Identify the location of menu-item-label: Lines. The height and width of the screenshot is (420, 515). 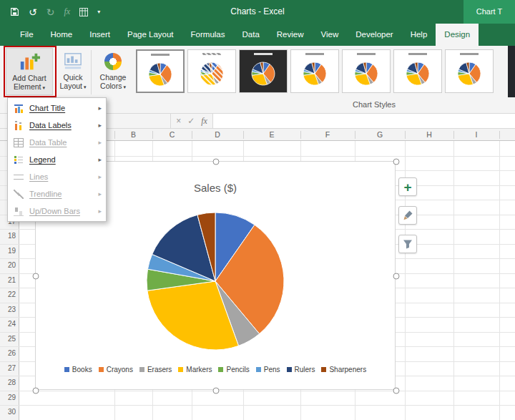
(64, 177).